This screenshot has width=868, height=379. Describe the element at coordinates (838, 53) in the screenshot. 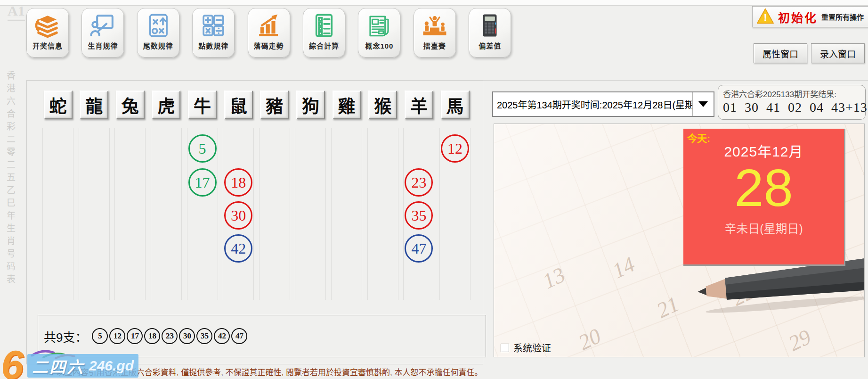

I see `entry-window-button: 录入窗口` at that location.